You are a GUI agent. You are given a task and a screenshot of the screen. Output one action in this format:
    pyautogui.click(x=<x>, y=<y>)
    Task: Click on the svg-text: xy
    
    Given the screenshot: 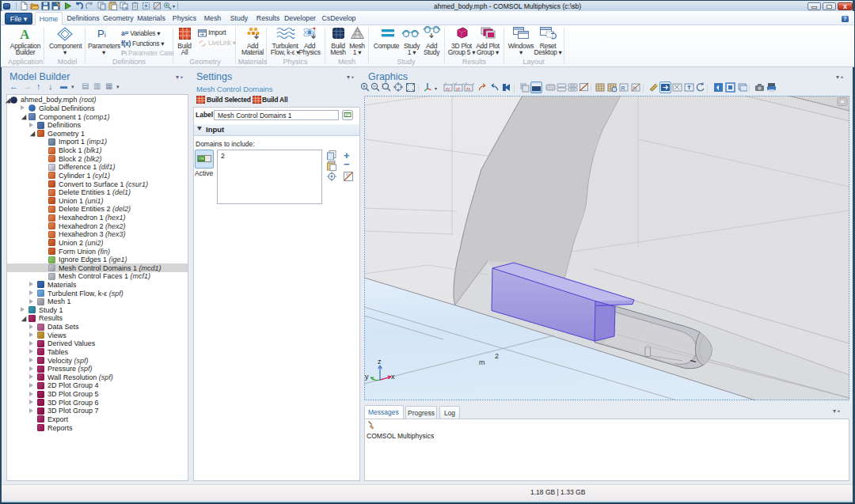 What is the action you would take?
    pyautogui.click(x=448, y=89)
    